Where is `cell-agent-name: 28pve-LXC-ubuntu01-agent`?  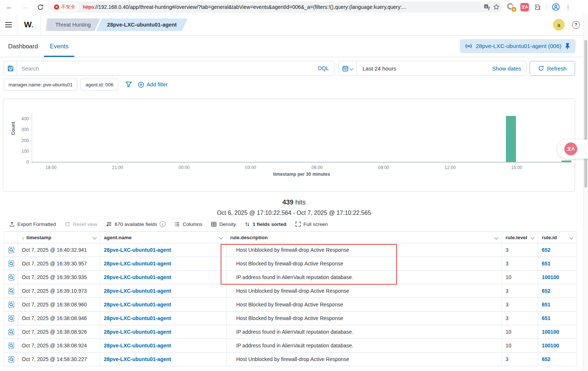 cell-agent-name: 28pve-LXC-ubuntu01-agent is located at coordinates (163, 291).